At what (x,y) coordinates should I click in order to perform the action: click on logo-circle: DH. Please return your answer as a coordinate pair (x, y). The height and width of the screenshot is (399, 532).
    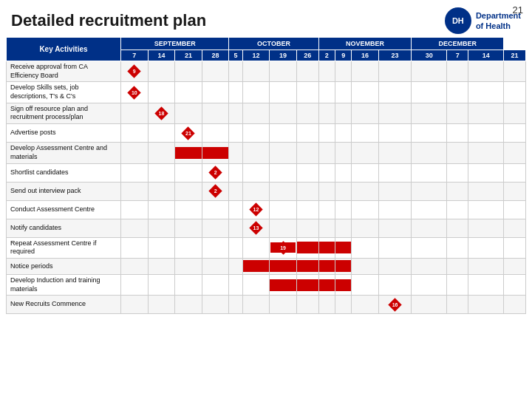
    Looking at the image, I should click on (458, 21).